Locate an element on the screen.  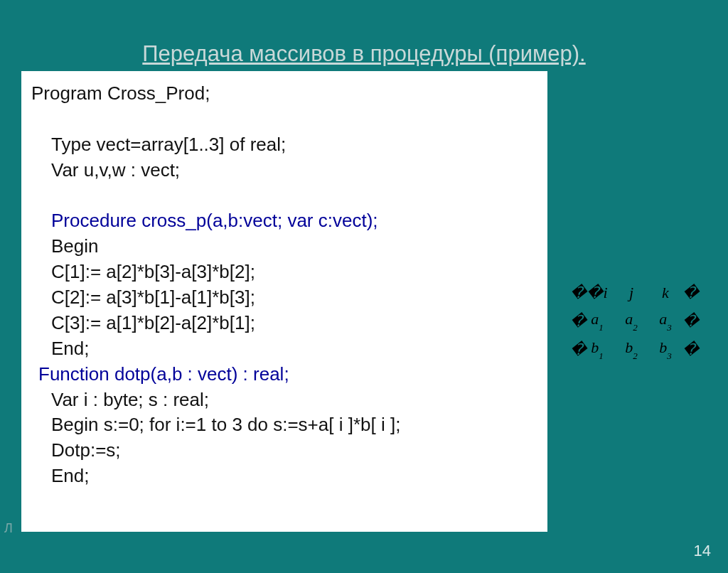
matrix-cell: b3 is located at coordinates (665, 348).